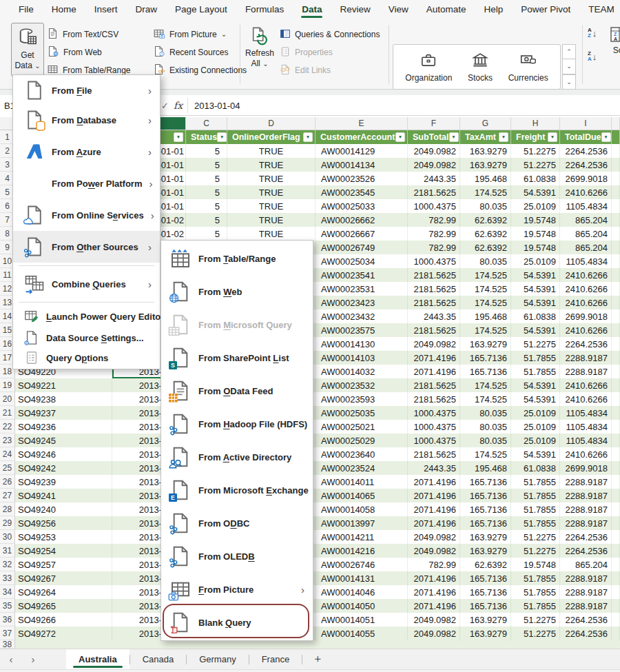 Image resolution: width=620 pixels, height=672 pixels. I want to click on cell-subtotal: 2181.5625, so click(434, 454).